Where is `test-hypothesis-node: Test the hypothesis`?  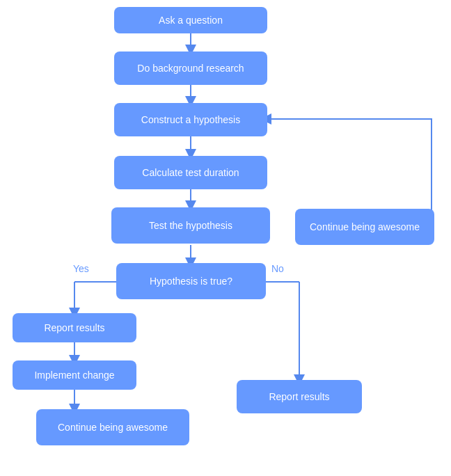
test-hypothesis-node: Test the hypothesis is located at coordinates (191, 225).